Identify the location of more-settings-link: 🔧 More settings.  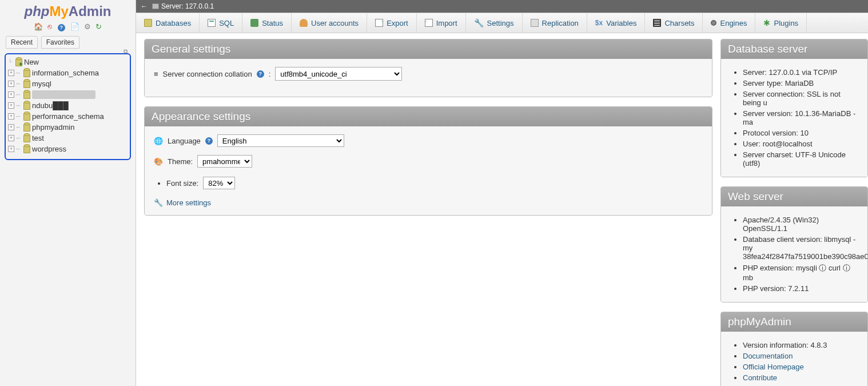
(428, 202).